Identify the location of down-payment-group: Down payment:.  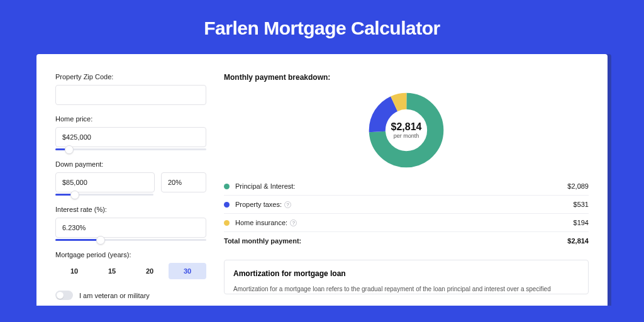
(131, 178).